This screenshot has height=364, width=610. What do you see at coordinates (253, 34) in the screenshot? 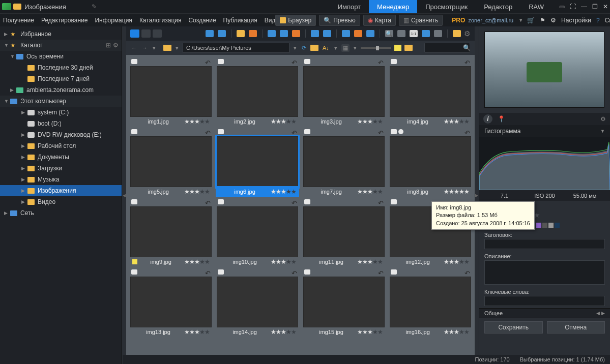
I see `tool-mail-icon` at bounding box center [253, 34].